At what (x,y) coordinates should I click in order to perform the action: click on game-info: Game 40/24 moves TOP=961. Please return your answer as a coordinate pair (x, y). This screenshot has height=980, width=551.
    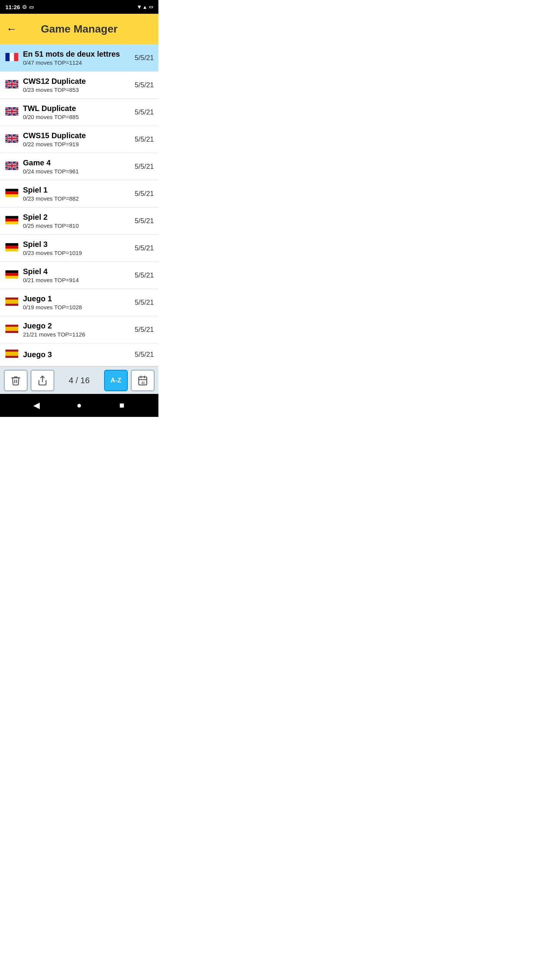
    Looking at the image, I should click on (77, 167).